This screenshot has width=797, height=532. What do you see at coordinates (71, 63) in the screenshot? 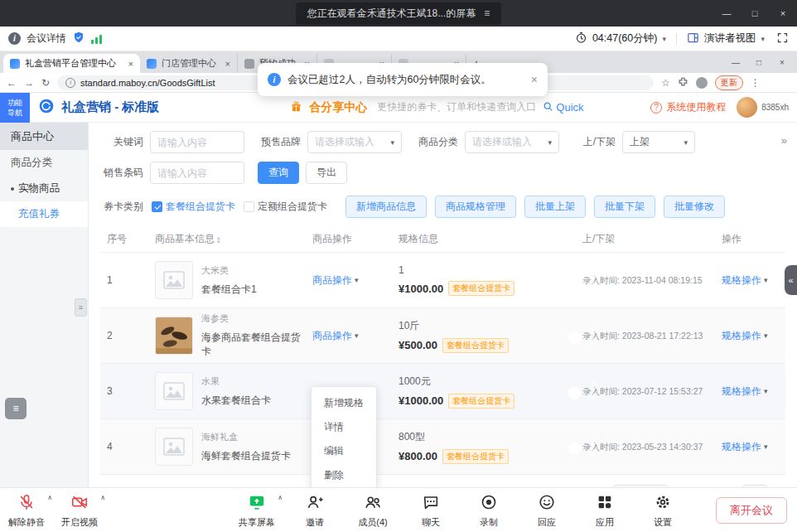
I see `tab-gift-admin: 礼盒营销平台管理中心 ×` at bounding box center [71, 63].